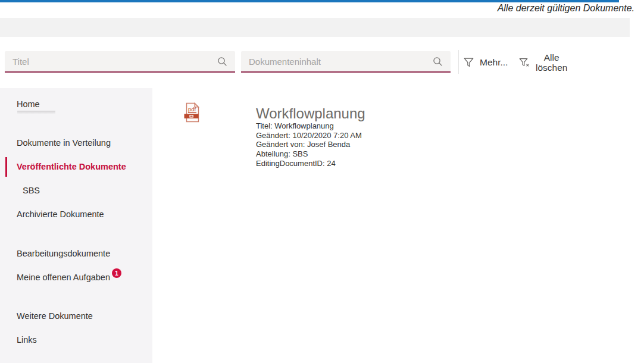 This screenshot has width=644, height=363. What do you see at coordinates (309, 164) in the screenshot?
I see `document-meta-line-editing-document-id: EditingDocumentID: 24` at bounding box center [309, 164].